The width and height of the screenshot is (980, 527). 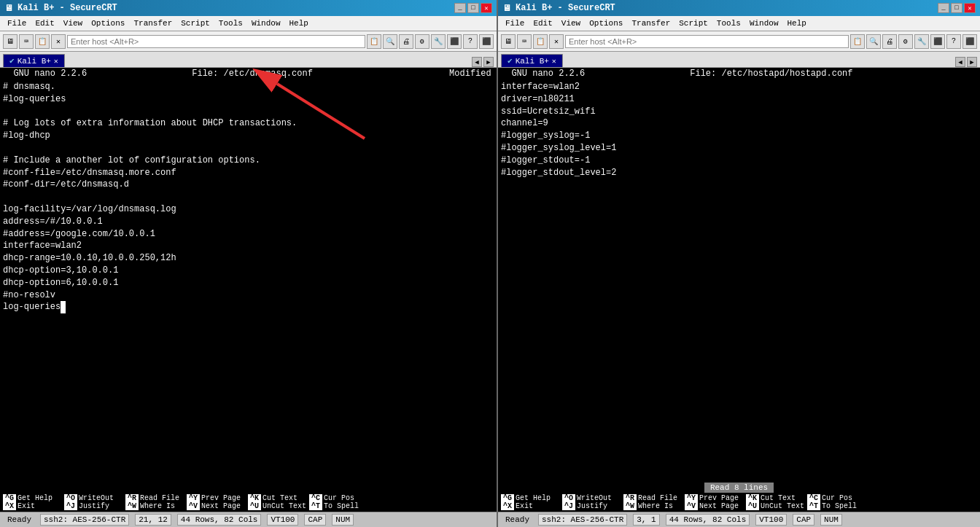 I want to click on right-close-button: ✕, so click(x=970, y=8).